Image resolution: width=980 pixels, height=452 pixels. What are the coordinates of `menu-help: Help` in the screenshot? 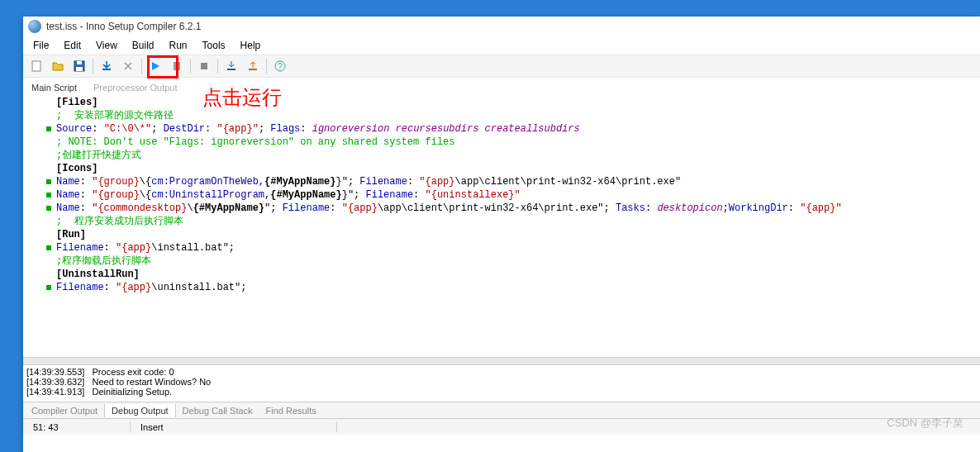 It's located at (251, 45).